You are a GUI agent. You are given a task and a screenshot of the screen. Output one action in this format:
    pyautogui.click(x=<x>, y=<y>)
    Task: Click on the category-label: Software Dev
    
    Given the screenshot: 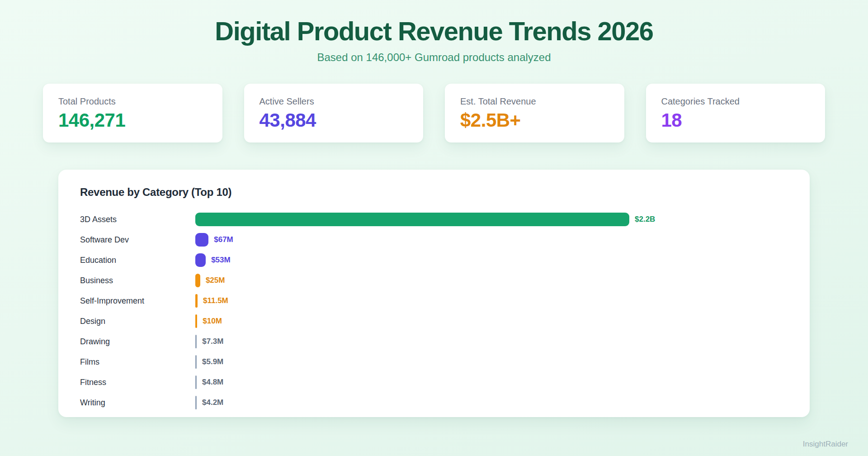 What is the action you would take?
    pyautogui.click(x=137, y=240)
    